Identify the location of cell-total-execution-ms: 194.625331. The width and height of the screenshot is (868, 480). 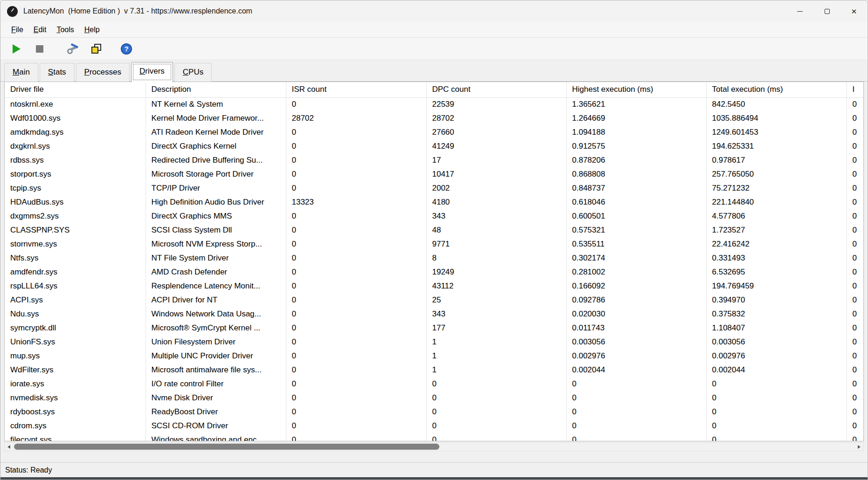
(776, 146).